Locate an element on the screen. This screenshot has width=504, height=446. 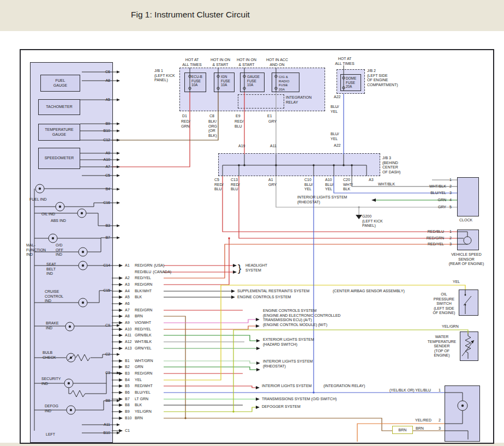
drop-e1: E1 is located at coordinates (269, 117).